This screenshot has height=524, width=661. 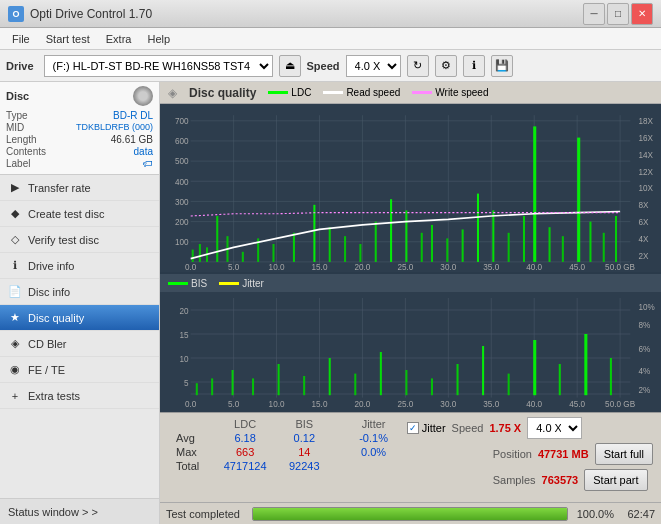 What do you see at coordinates (222, 93) in the screenshot?
I see `chart-title: Disc quality` at bounding box center [222, 93].